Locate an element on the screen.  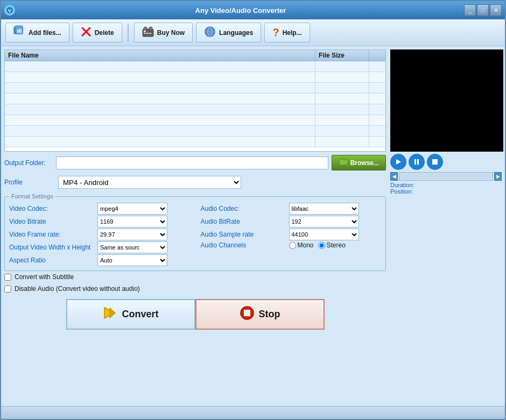
title-left: V is located at coordinates (11, 10).